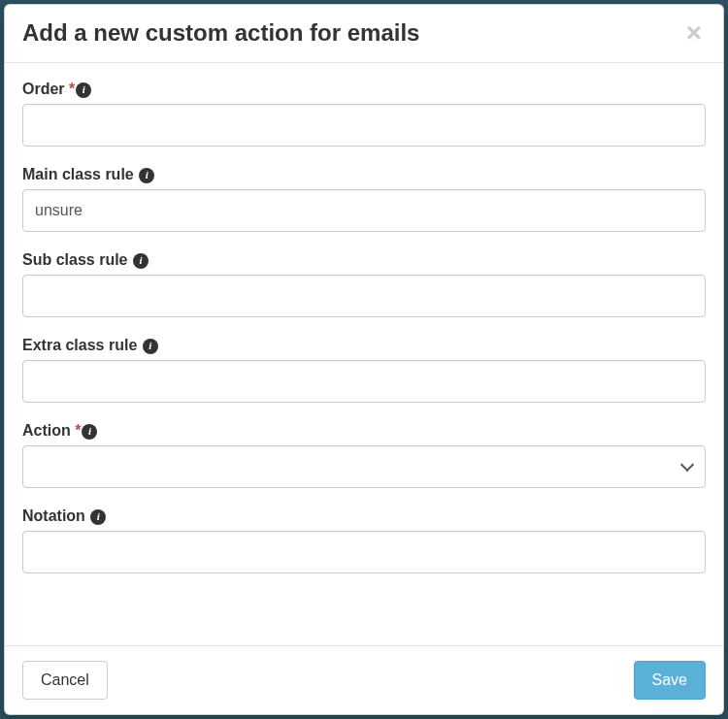 The image size is (728, 719). Describe the element at coordinates (670, 680) in the screenshot. I see `save-button: Save` at that location.